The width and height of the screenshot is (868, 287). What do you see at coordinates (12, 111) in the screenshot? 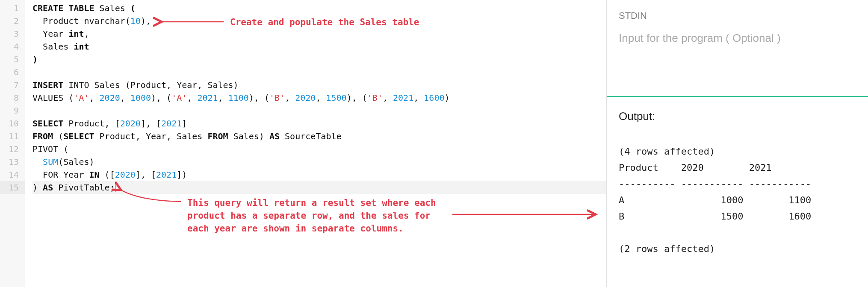
I see `line-number: 9` at bounding box center [12, 111].